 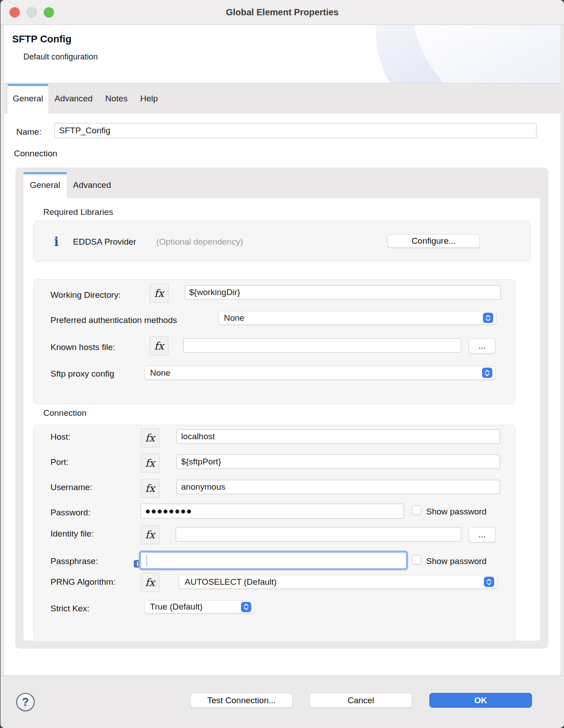 I want to click on connection-group-label: Connection, so click(x=36, y=154).